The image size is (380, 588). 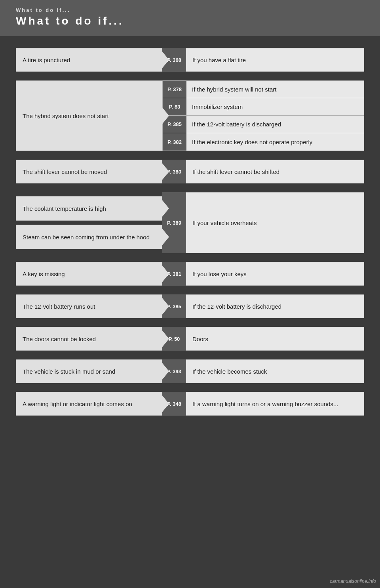 I want to click on multi-result-row: P. 378If the hybrid system will not star…, so click(x=263, y=90).